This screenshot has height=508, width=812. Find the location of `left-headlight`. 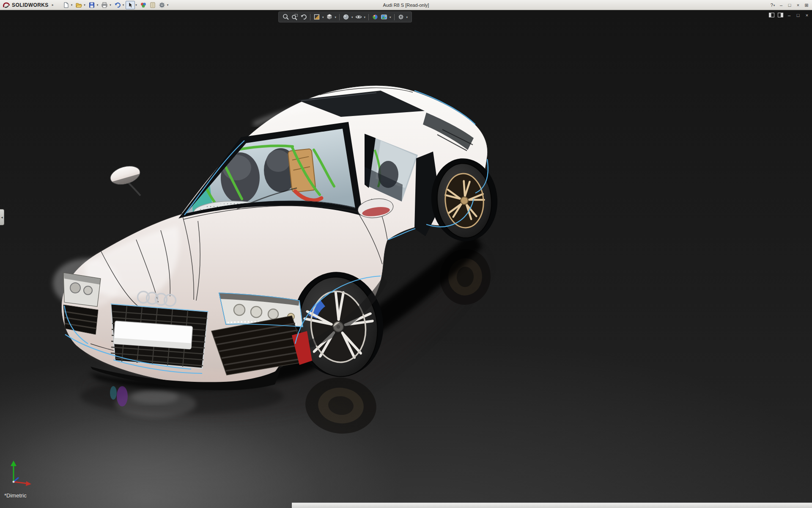

left-headlight is located at coordinates (82, 290).